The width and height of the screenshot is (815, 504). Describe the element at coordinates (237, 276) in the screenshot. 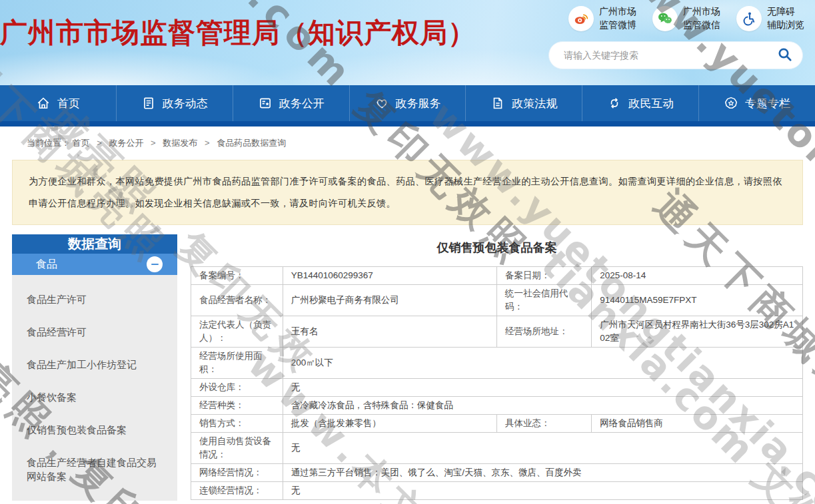

I see `table-label-cell: 备案编号：` at that location.